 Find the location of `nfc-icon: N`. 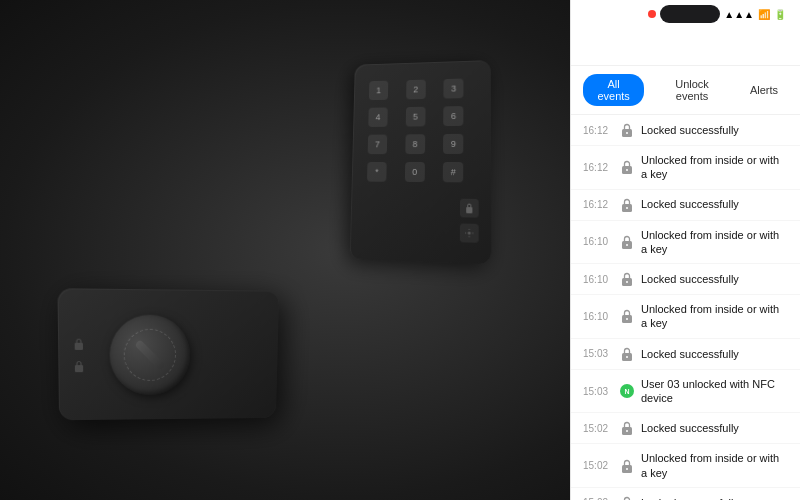

nfc-icon: N is located at coordinates (627, 391).